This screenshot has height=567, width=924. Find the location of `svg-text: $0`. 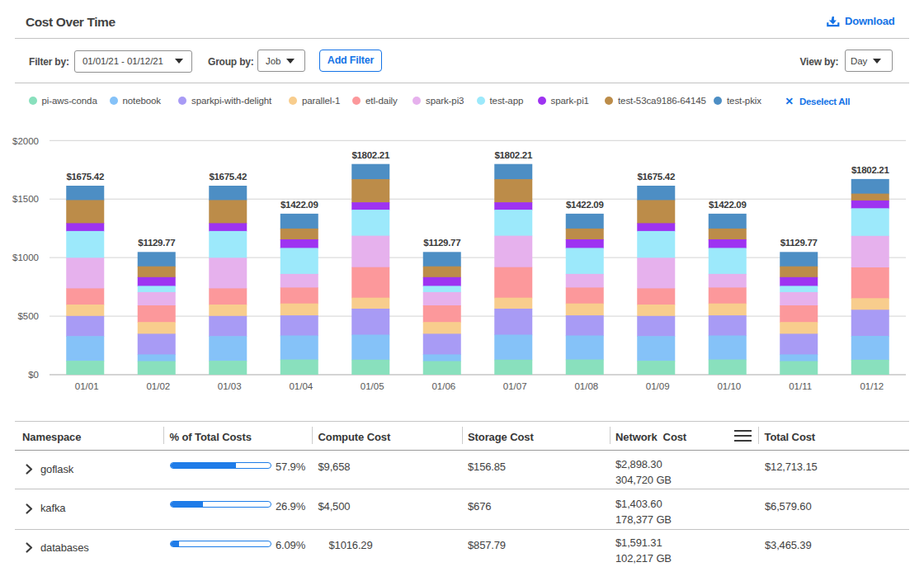

svg-text: $0 is located at coordinates (33, 375).